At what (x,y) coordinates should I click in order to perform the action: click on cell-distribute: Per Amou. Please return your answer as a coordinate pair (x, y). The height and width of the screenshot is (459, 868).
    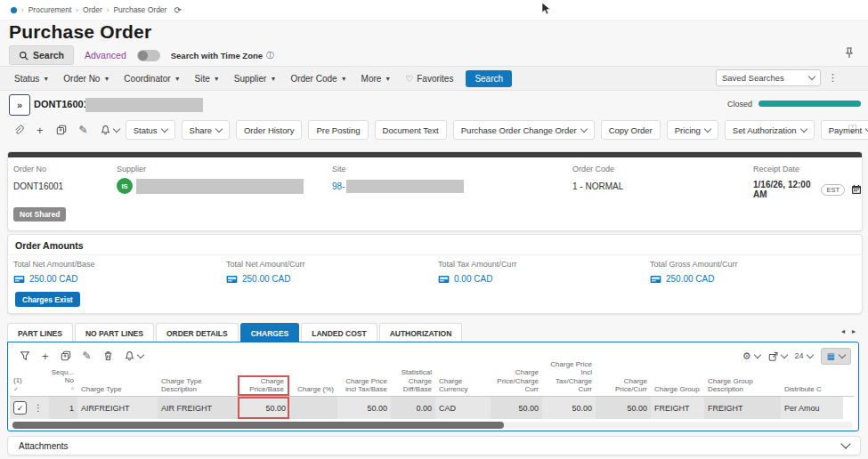
    Looking at the image, I should click on (812, 407).